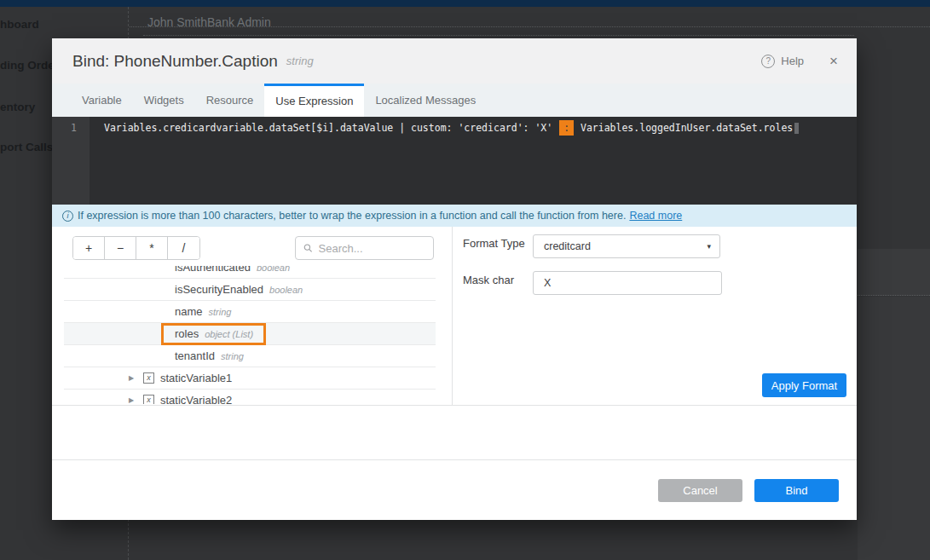 The width and height of the screenshot is (930, 560). What do you see at coordinates (194, 356) in the screenshot?
I see `node-name: tenantId` at bounding box center [194, 356].